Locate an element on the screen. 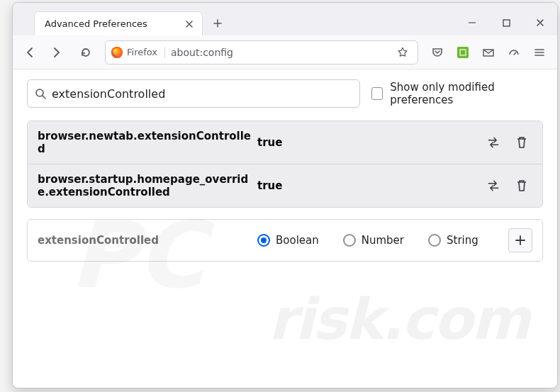 This screenshot has width=560, height=392. firefox-logo-icon is located at coordinates (117, 52).